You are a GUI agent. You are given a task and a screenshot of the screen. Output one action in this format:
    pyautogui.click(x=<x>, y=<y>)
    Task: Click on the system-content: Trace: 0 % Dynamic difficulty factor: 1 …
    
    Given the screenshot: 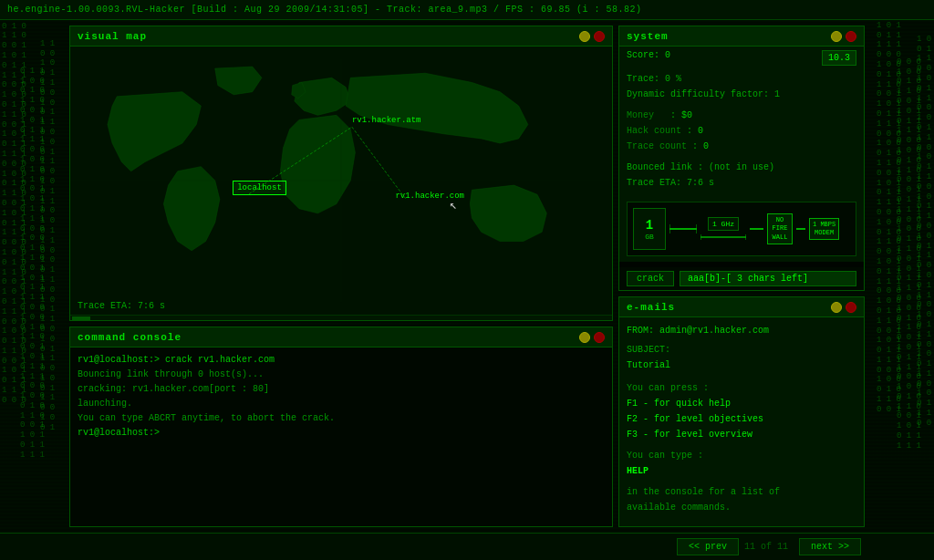 What is the action you would take?
    pyautogui.click(x=742, y=131)
    